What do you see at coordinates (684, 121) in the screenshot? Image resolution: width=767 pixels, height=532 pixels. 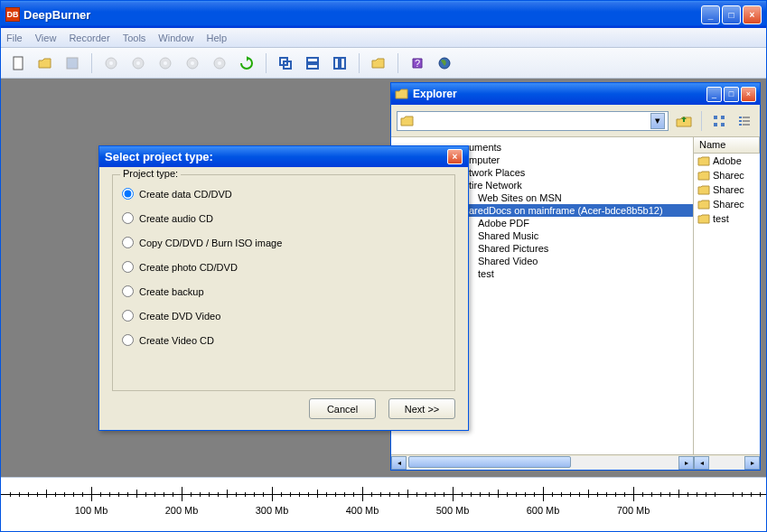 I see `up-folder-icon` at bounding box center [684, 121].